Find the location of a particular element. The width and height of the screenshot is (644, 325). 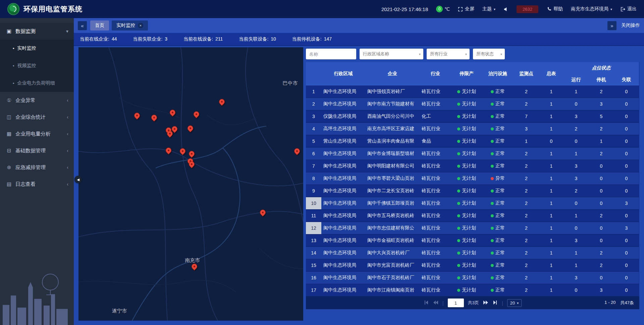

sidebar-item-base-data-management: ⊟基础数据管理‹ is located at coordinates (37, 151).